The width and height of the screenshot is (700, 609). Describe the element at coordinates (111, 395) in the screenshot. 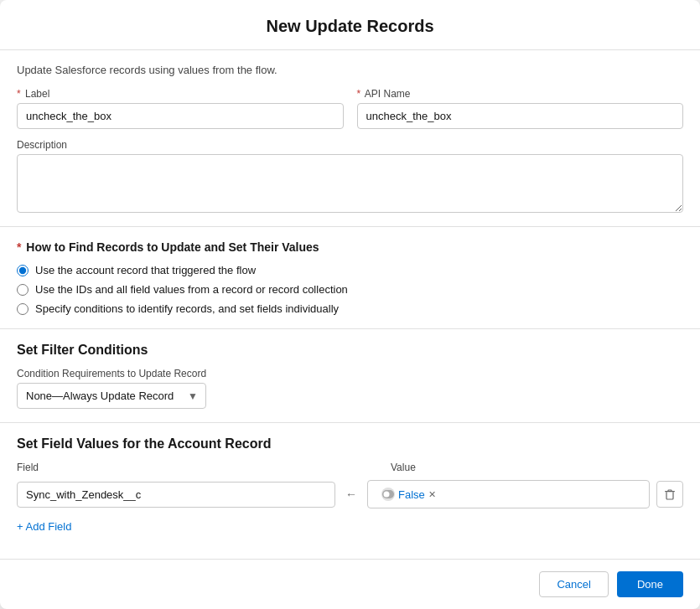

I see `condition-select-wrapper: None—Always Update Record All Conditions…` at that location.